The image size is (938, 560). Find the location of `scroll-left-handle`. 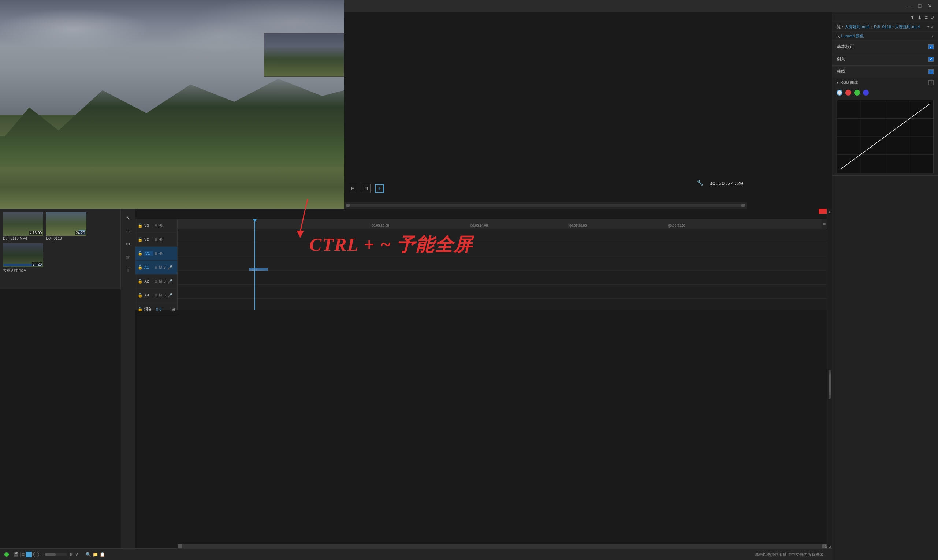

scroll-left-handle is located at coordinates (348, 205).